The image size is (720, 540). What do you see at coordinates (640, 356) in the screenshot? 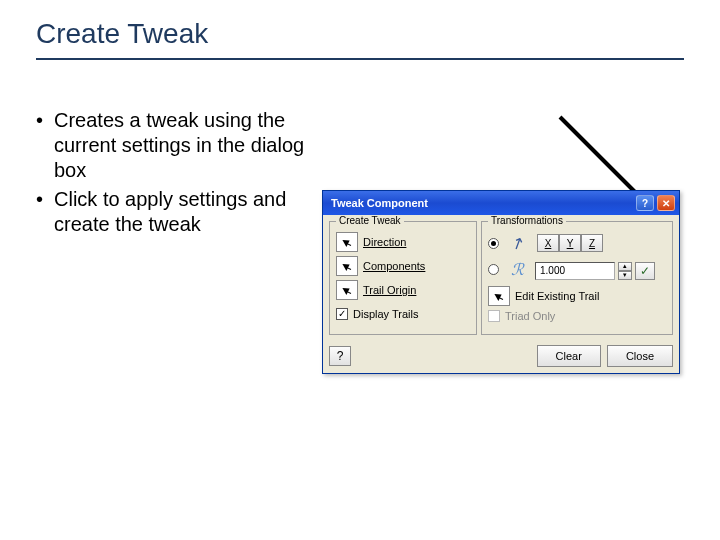
I see `close-button: Close` at bounding box center [640, 356].